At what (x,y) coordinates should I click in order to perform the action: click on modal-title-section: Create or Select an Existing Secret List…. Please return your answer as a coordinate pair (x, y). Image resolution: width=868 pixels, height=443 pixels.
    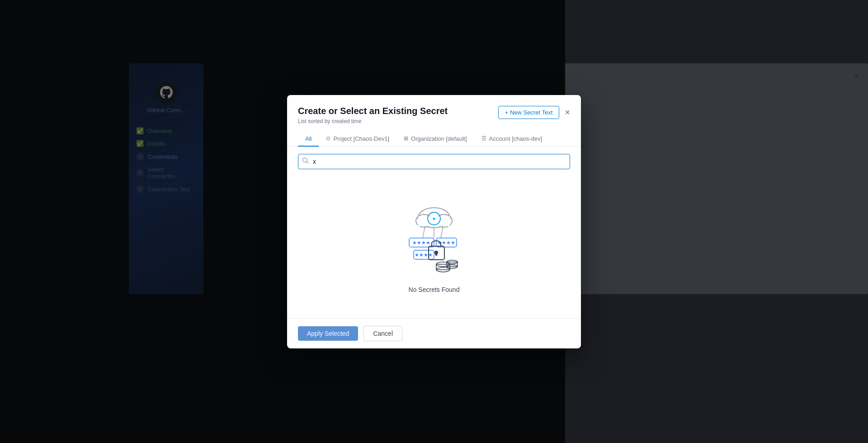
    Looking at the image, I should click on (373, 115).